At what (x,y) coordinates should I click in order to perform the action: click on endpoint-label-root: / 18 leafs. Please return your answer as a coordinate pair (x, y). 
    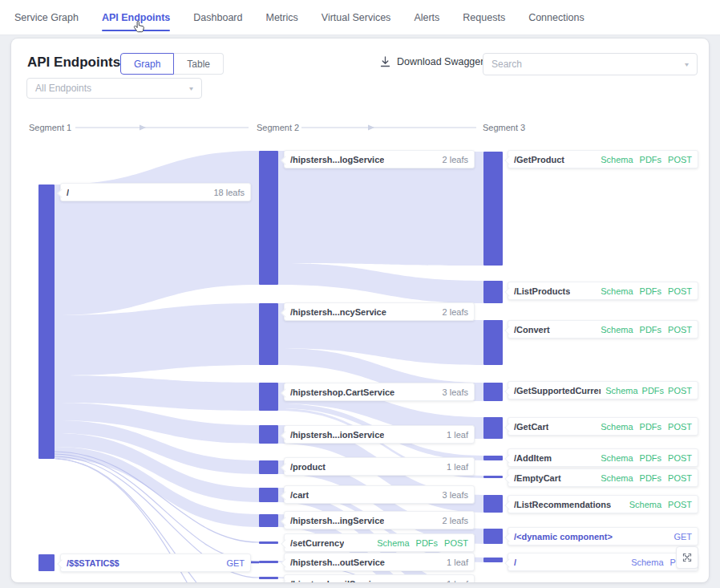
    Looking at the image, I should click on (156, 193).